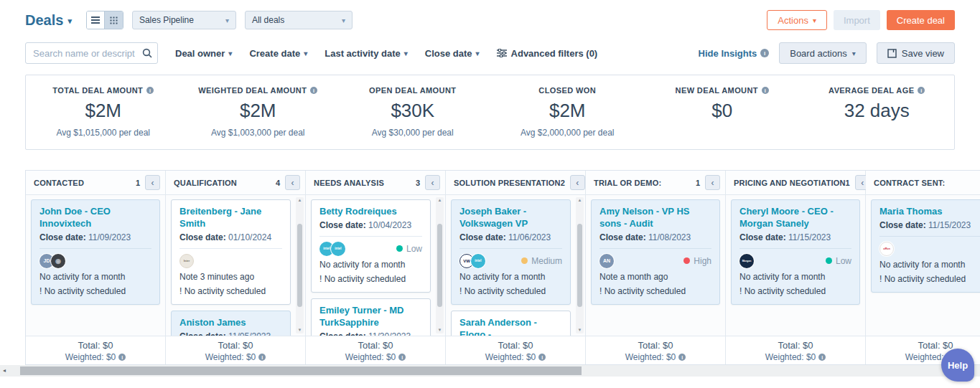 The width and height of the screenshot is (980, 388). Describe the element at coordinates (547, 261) in the screenshot. I see `priority-label: Medium` at that location.